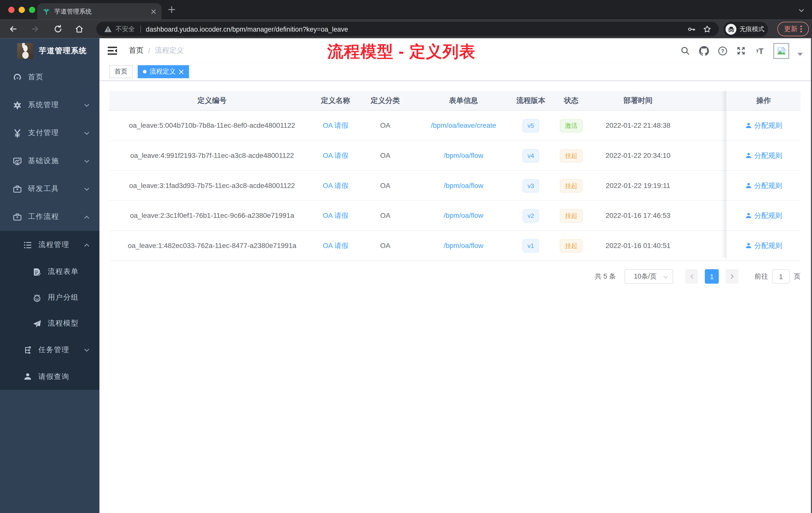 This screenshot has width=812, height=513. Describe the element at coordinates (171, 11) in the screenshot. I see `new-tab-button-plus-icon` at that location.